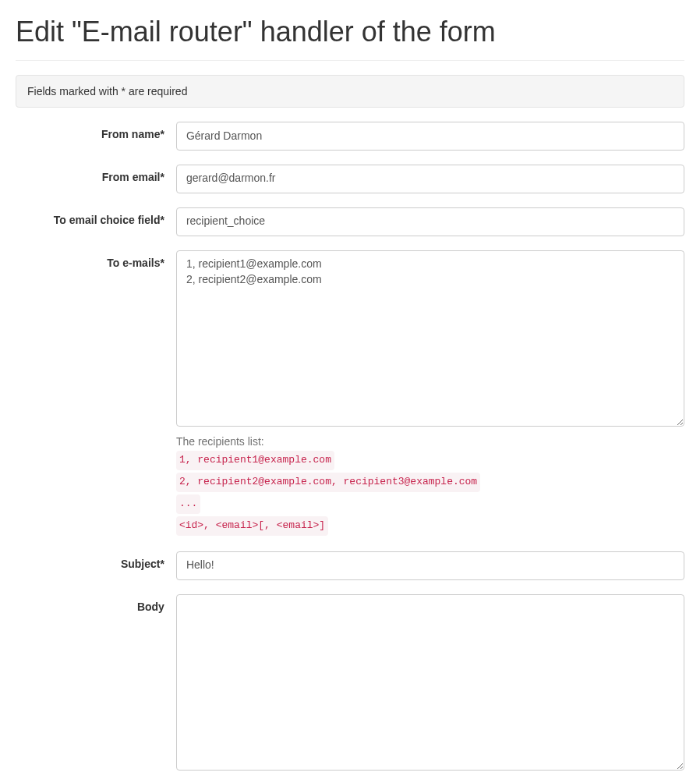  I want to click on to-emails-help-line-2: 2, recipient2@example.com, recipient3@ex…, so click(328, 482).